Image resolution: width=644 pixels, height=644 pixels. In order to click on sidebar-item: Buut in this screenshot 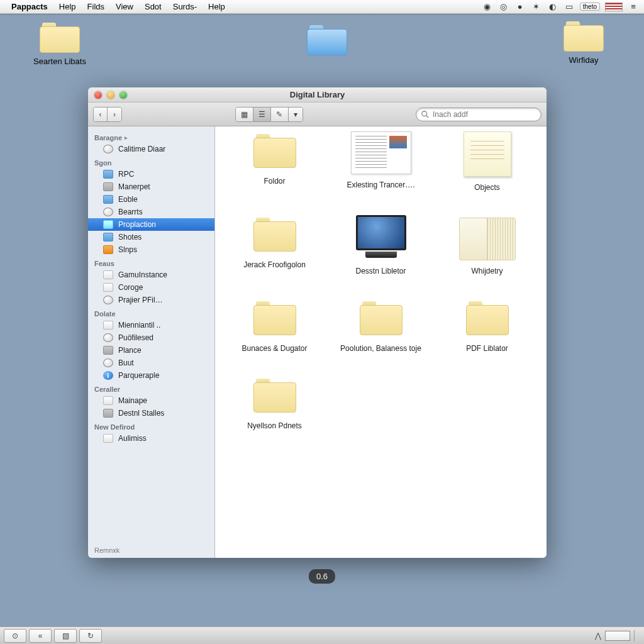, I will do `click(151, 363)`.